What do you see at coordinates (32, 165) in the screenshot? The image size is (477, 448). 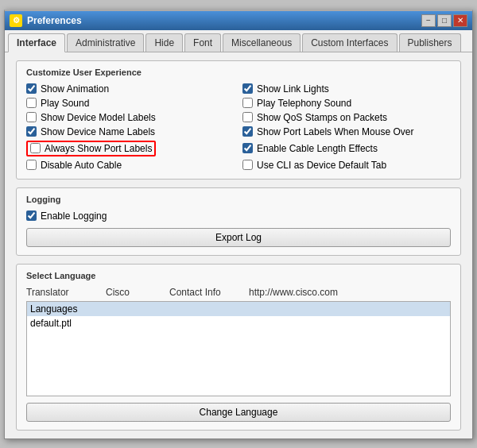 I see `disable-auto-cable-checkbox` at bounding box center [32, 165].